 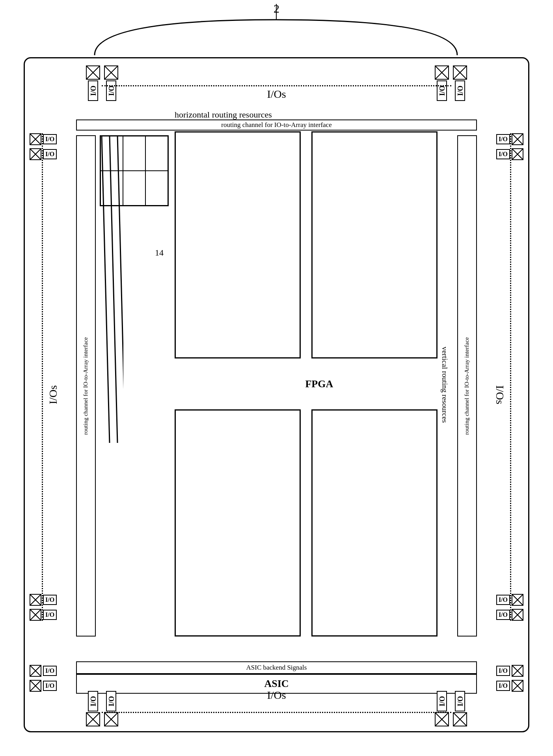 I want to click on ios-label-left: I/Os, so click(x=53, y=395).